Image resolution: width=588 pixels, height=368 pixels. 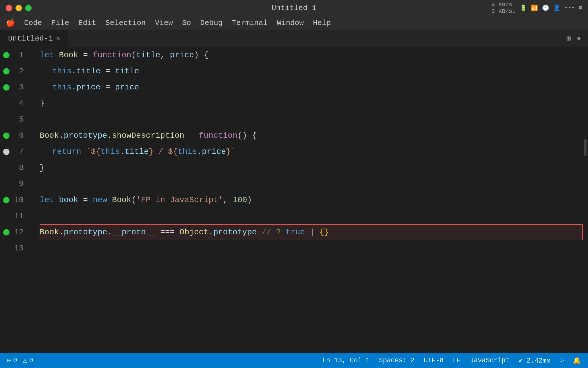 I want to click on code-line-7: return `${this.title} / ${this.price}`, so click(x=311, y=152).